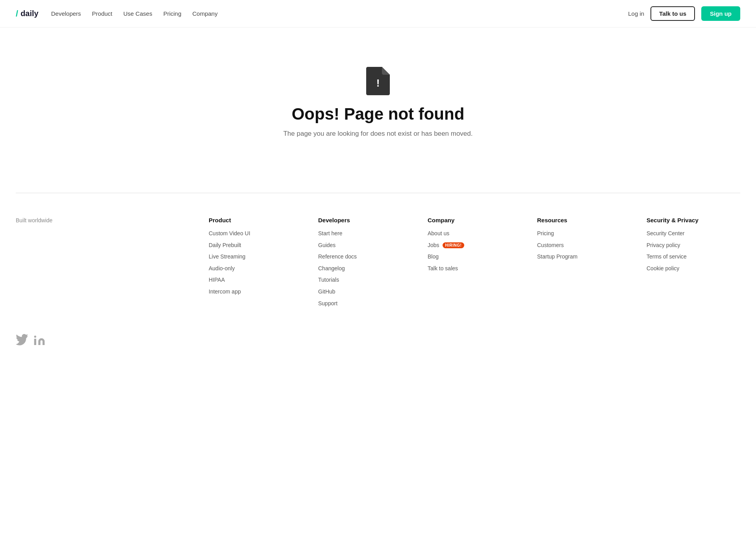 The width and height of the screenshot is (756, 539). I want to click on nav-link-pricing: Pricing, so click(172, 13).